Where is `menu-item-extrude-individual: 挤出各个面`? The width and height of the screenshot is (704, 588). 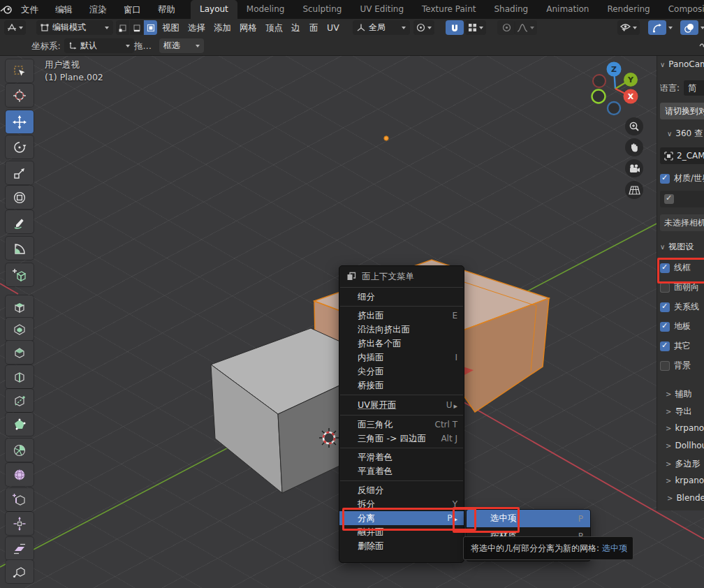
menu-item-extrude-individual: 挤出各个面 is located at coordinates (402, 344).